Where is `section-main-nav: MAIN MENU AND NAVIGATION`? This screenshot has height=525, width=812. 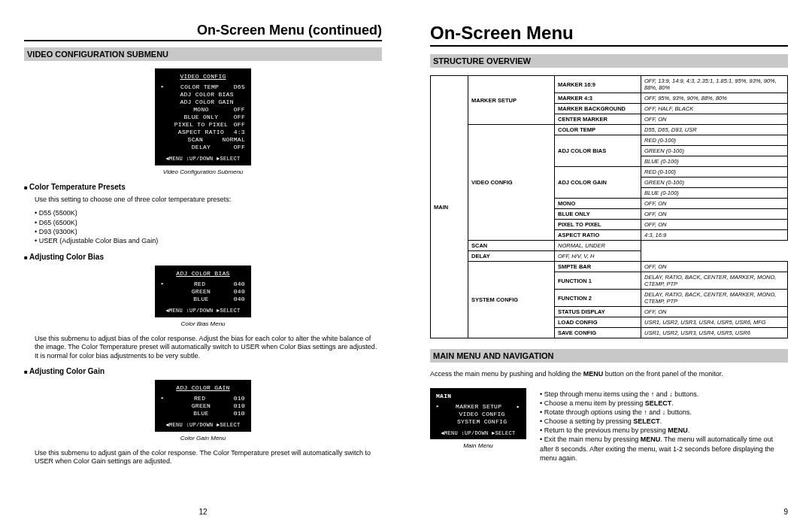
section-main-nav: MAIN MENU AND NAVIGATION is located at coordinates (609, 356).